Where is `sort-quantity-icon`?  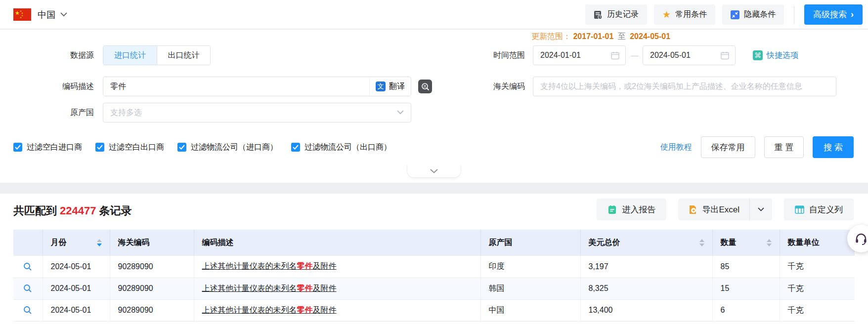
sort-quantity-icon is located at coordinates (769, 243).